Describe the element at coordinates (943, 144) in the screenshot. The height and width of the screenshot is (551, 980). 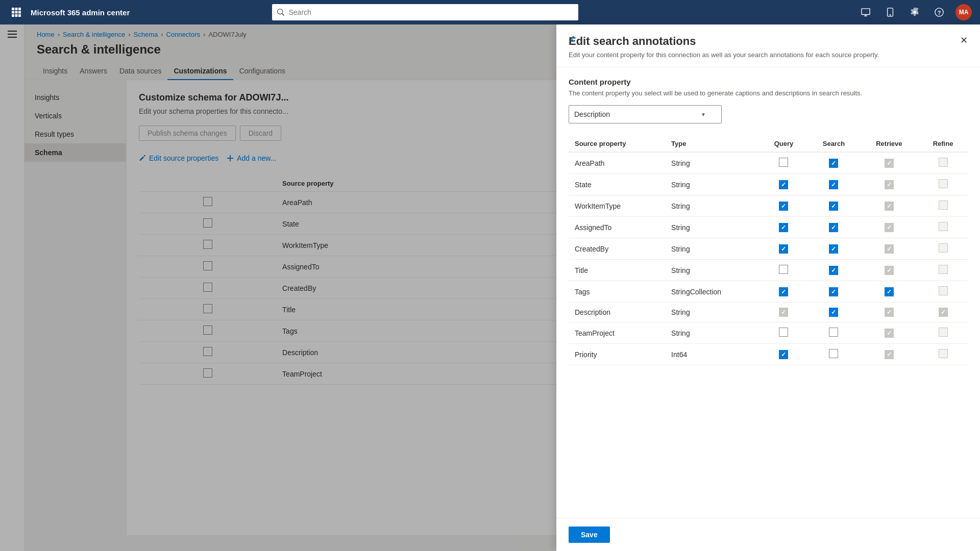
I see `ann-col-refine: Refine` at that location.